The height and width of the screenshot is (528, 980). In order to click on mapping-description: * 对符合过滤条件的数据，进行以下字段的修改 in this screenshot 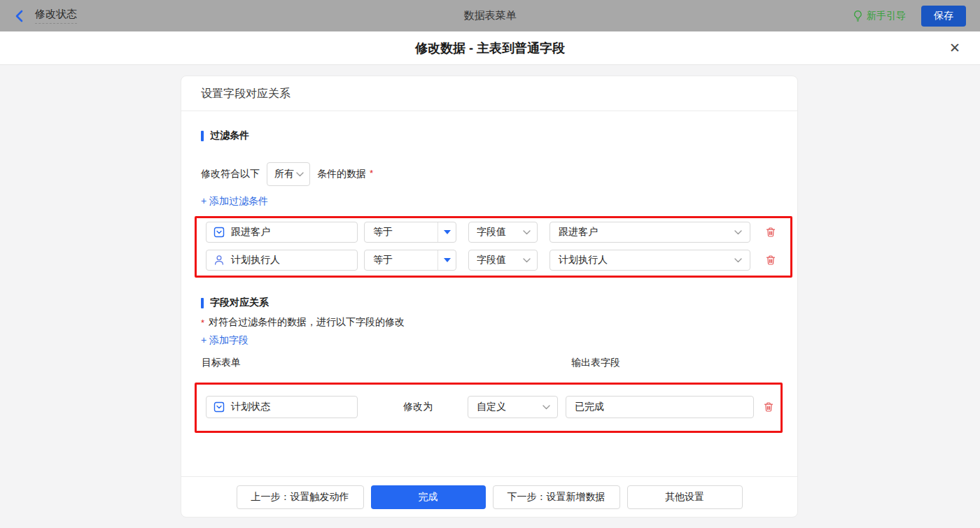, I will do `click(489, 322)`.